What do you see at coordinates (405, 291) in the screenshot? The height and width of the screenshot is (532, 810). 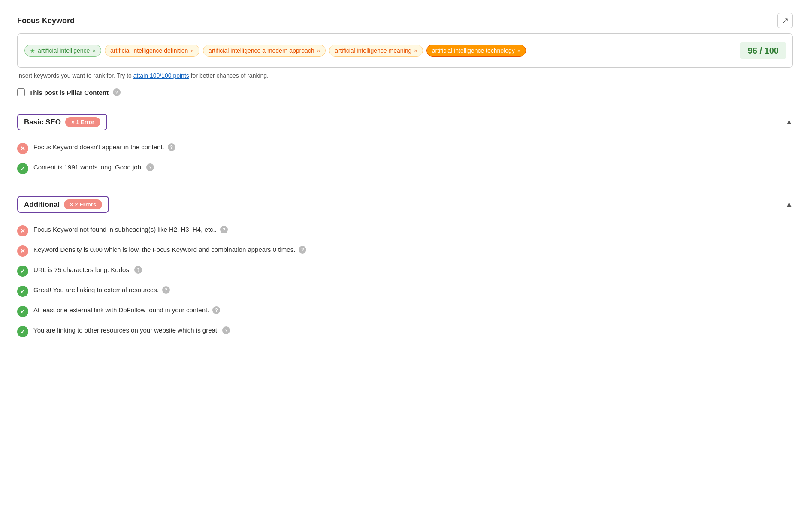 I see `additional-check-4: ✓ Great! You are linking to external res…` at bounding box center [405, 291].